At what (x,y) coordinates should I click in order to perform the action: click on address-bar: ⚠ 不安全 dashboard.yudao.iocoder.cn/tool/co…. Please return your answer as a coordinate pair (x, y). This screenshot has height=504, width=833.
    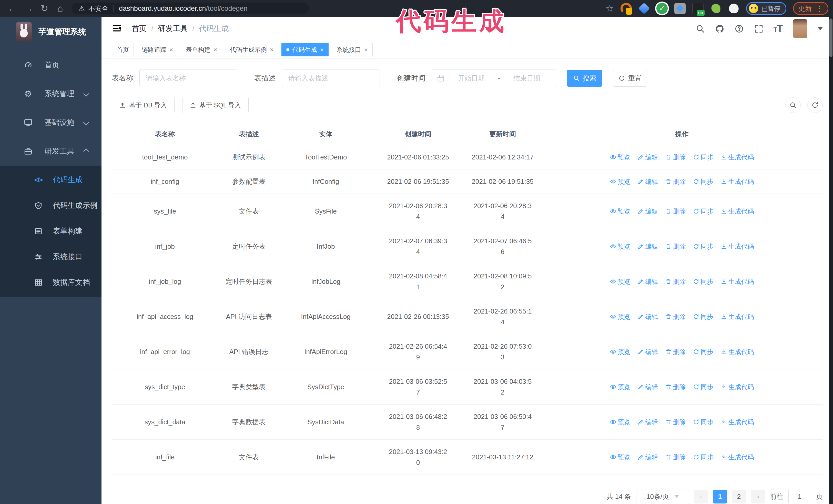
    Looking at the image, I should click on (190, 8).